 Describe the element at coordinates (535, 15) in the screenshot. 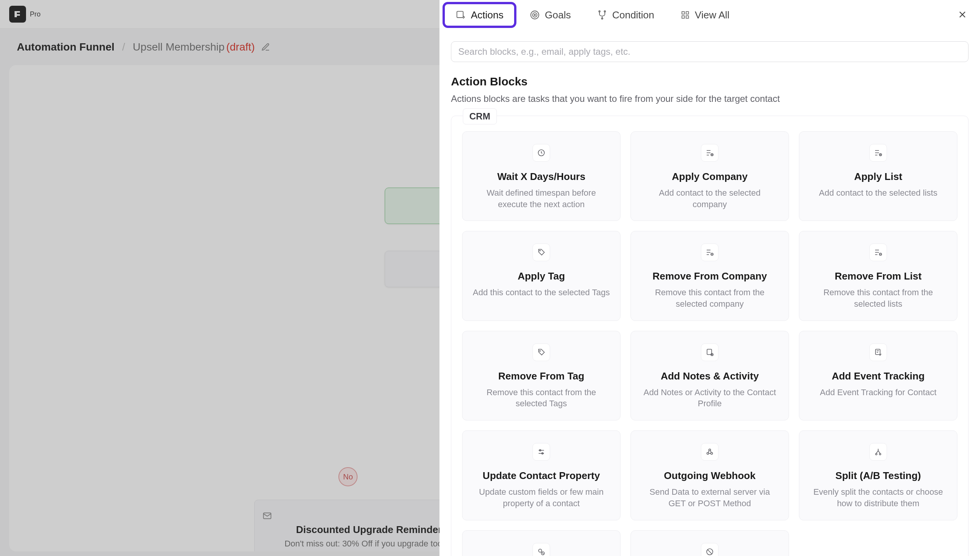

I see `target-icon` at that location.